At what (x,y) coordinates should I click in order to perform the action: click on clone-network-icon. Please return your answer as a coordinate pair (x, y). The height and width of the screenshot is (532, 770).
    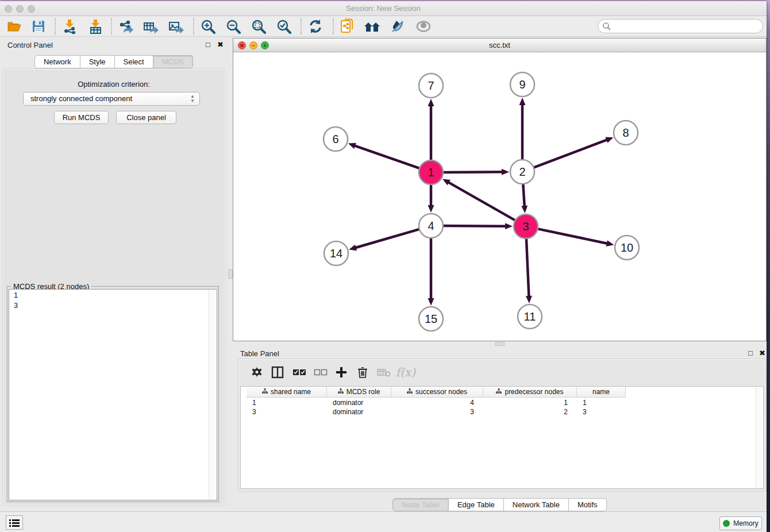
    Looking at the image, I should click on (348, 26).